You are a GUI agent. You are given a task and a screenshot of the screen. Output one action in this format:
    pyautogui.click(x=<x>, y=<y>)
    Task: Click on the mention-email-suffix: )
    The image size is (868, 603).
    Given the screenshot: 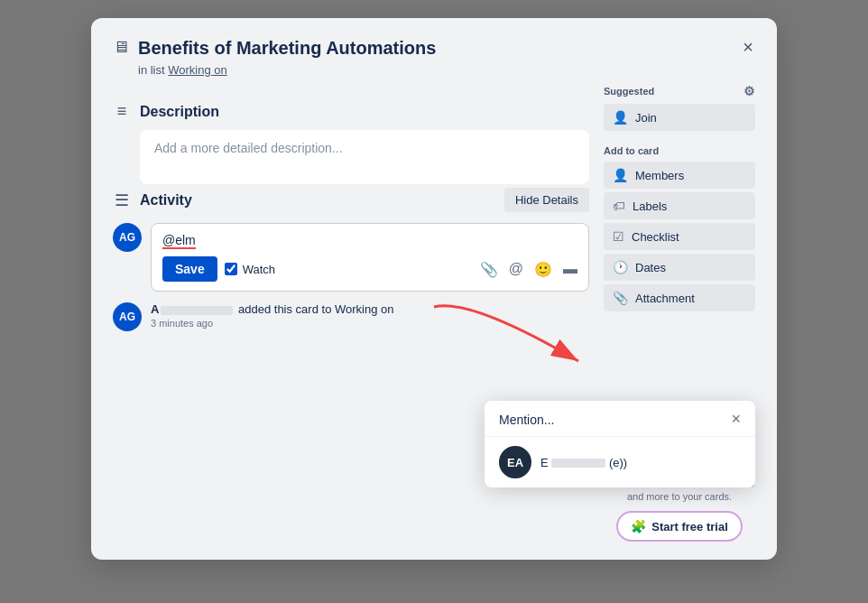 What is the action you would take?
    pyautogui.click(x=621, y=462)
    